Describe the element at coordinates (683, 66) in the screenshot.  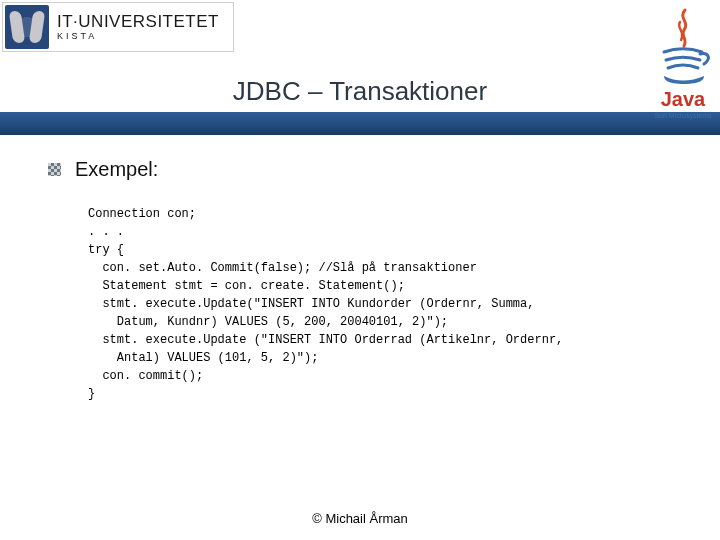
I see `java-logo-icon: Java Sun Microsystems` at that location.